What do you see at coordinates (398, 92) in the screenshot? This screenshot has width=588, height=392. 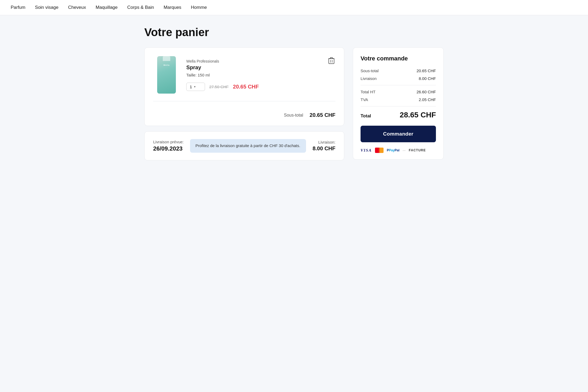 I see `summary-line: Total HT26.60 CHF` at bounding box center [398, 92].